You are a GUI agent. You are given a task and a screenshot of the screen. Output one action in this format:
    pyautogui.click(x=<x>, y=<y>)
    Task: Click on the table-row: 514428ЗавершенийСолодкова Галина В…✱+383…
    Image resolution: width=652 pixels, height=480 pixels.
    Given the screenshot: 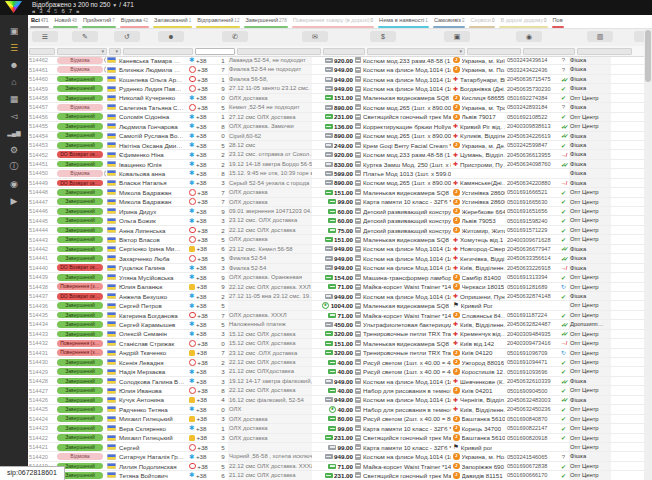 What is the action you would take?
    pyautogui.click(x=336, y=382)
    